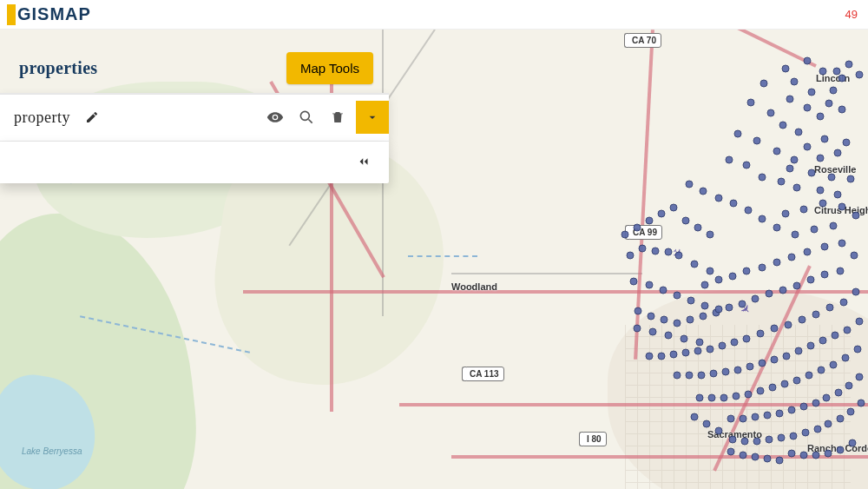 The width and height of the screenshot is (868, 489). What do you see at coordinates (330, 68) in the screenshot?
I see `map-tools-button: Map Tools` at bounding box center [330, 68].